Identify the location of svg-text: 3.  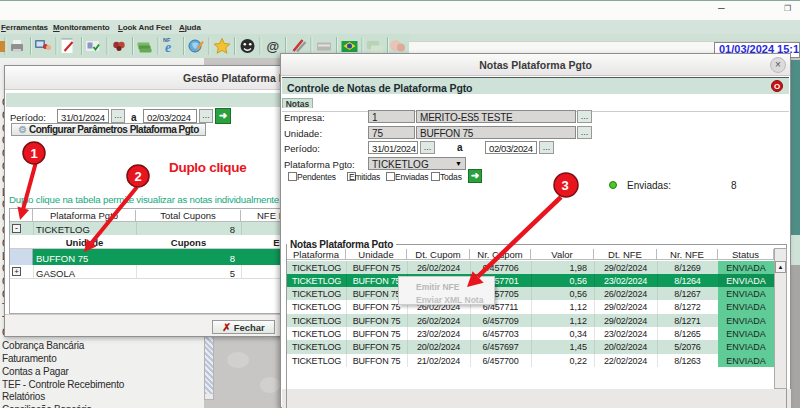
(564, 186).